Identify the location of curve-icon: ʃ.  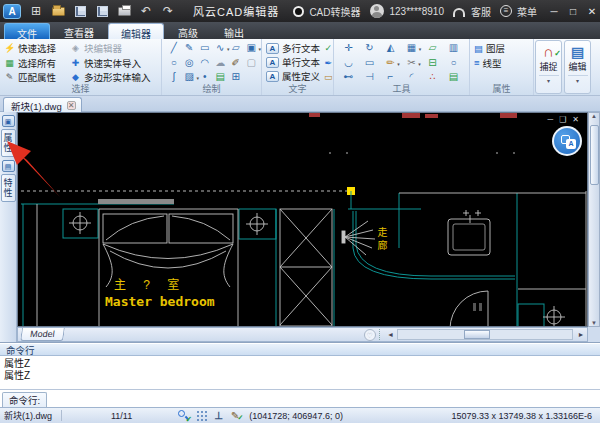
(174, 77).